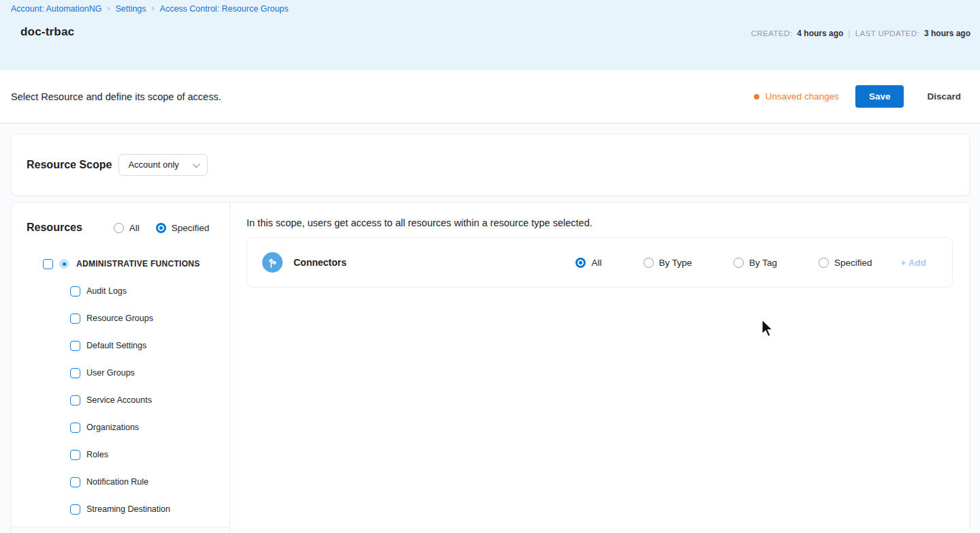 The image size is (980, 533). What do you see at coordinates (802, 97) in the screenshot?
I see `unsaved-changes-label: Unsaved changes` at bounding box center [802, 97].